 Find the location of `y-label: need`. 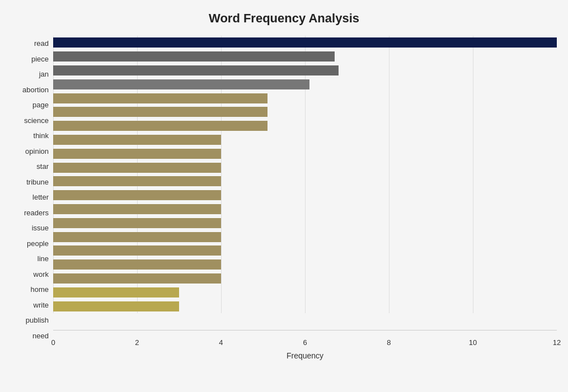

y-label: need is located at coordinates (32, 336).